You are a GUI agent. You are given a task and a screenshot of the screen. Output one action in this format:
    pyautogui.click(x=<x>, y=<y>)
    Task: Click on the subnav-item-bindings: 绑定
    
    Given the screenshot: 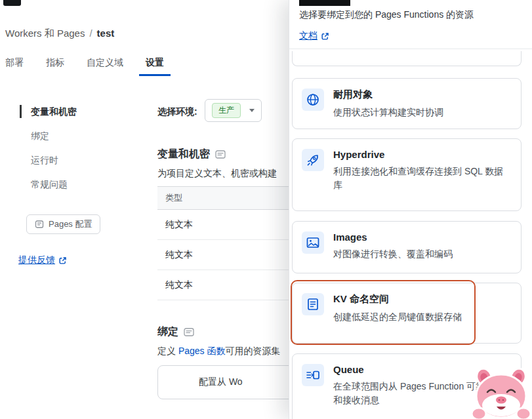 What is the action you would take?
    pyautogui.click(x=79, y=136)
    